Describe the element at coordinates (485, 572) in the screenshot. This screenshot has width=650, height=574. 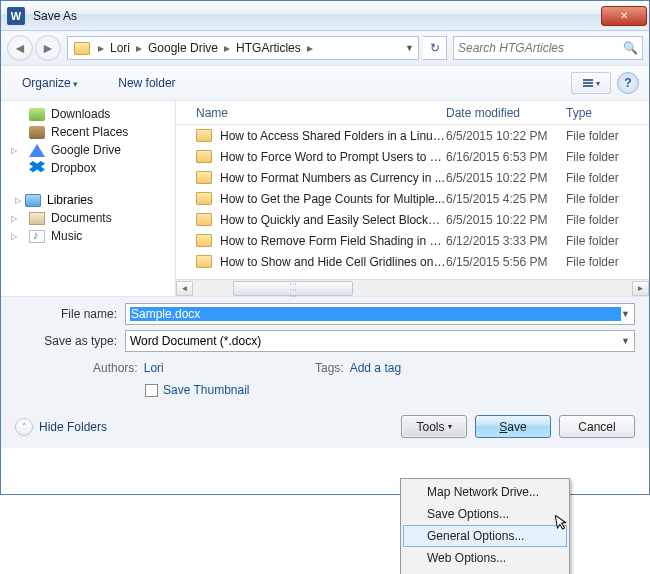
I see `menu-item: Compress Pictures...` at that location.